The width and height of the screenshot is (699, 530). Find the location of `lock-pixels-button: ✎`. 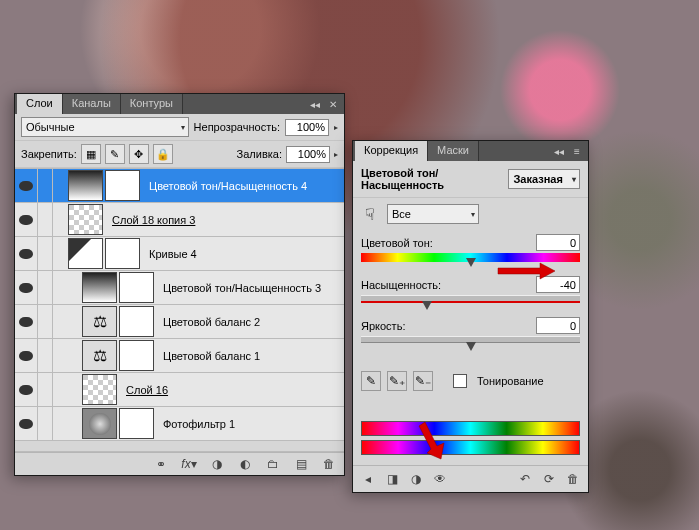

lock-pixels-button: ✎ is located at coordinates (115, 154).